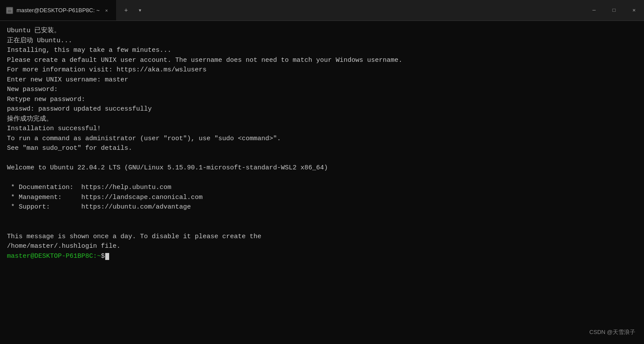  What do you see at coordinates (58, 10) in the screenshot?
I see `active-tab: master@DESKTOP-P61BP8C: ~ ×` at bounding box center [58, 10].